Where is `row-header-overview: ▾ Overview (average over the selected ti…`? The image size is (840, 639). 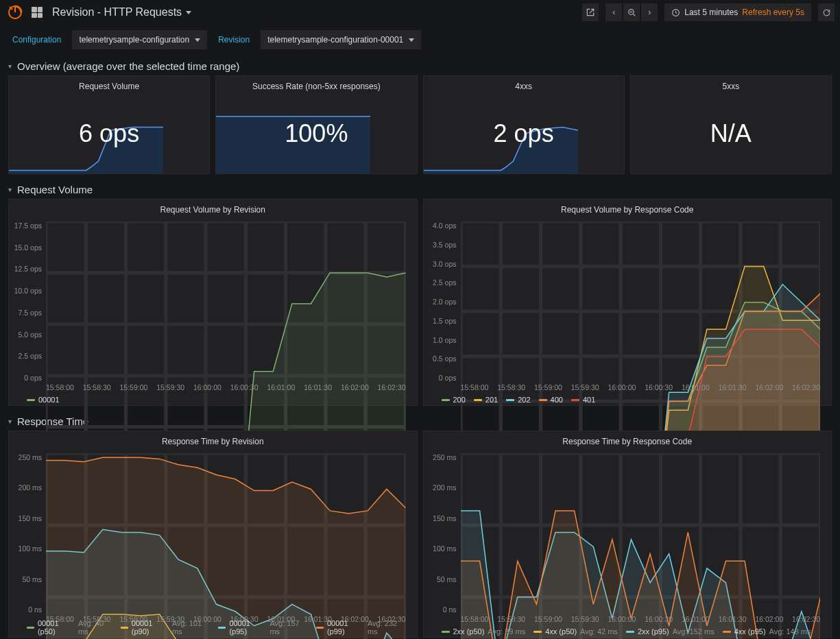
row-header-overview: ▾ Overview (average over the selected ti… is located at coordinates (420, 66).